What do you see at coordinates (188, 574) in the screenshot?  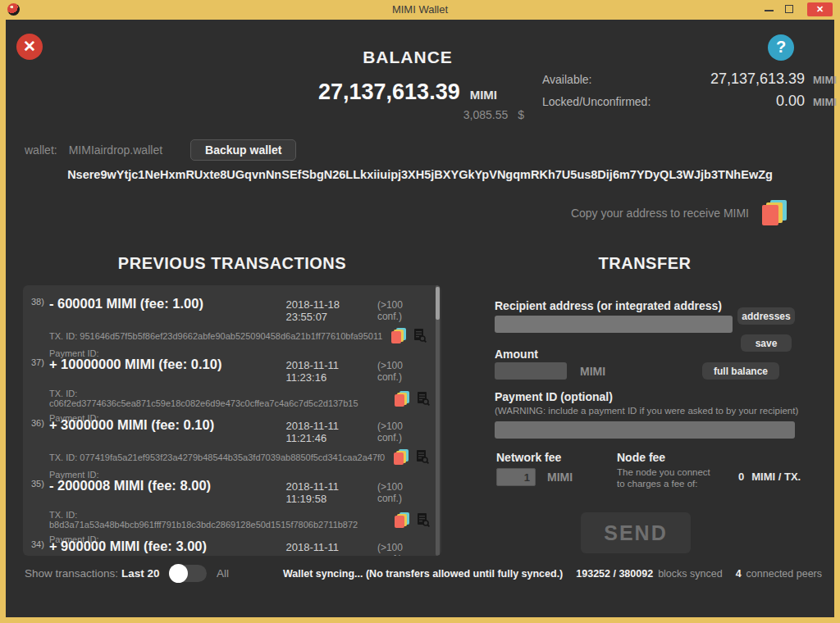 I see `transactions-filter-toggle` at bounding box center [188, 574].